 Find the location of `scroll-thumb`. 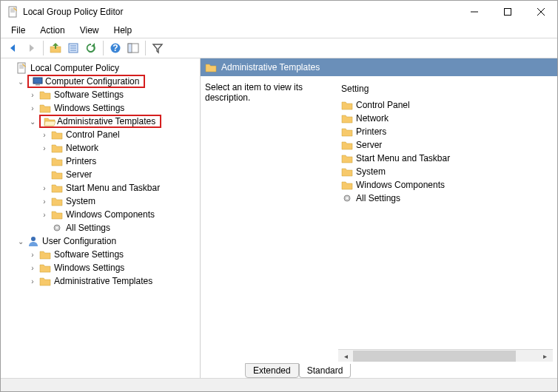

scroll-thumb is located at coordinates (434, 356).